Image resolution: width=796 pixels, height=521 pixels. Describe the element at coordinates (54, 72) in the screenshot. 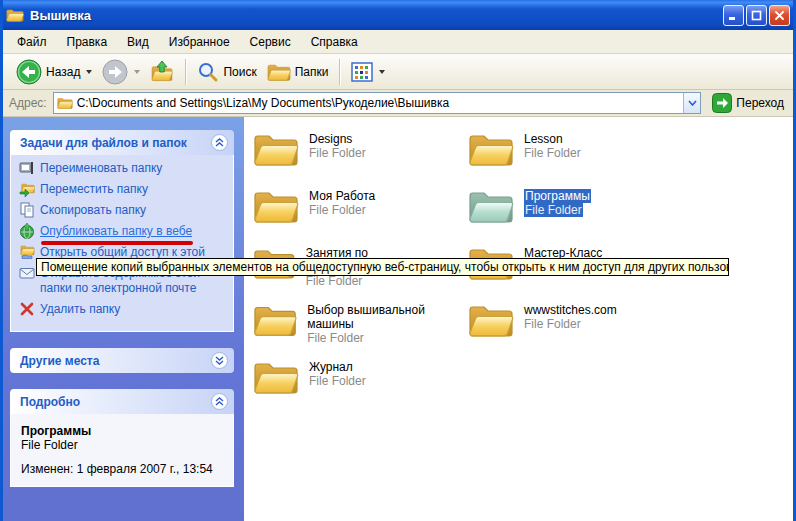

I see `back-button: Назад` at that location.